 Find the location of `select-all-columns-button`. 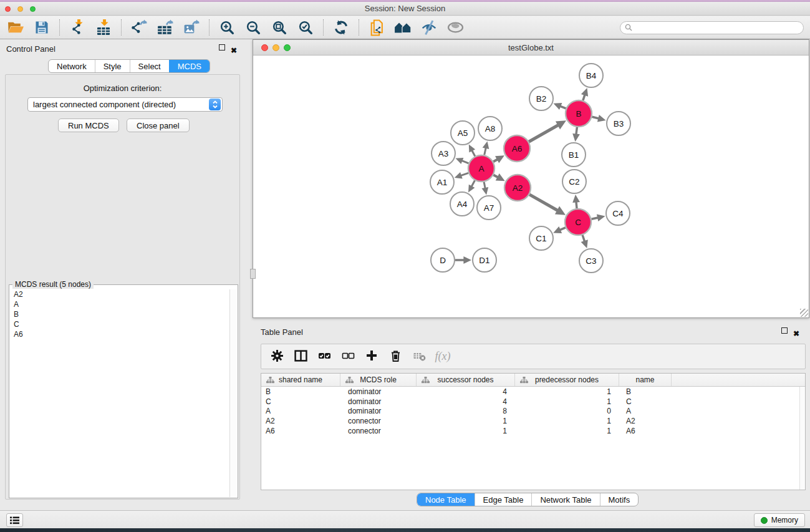

select-all-columns-button is located at coordinates (324, 357).